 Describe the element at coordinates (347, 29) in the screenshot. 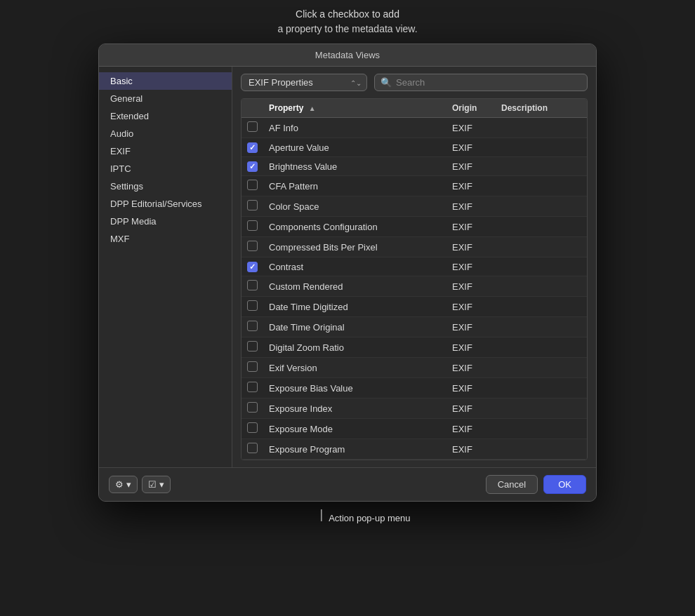

I see `tooltip-line2: a property to the metadata view.` at that location.